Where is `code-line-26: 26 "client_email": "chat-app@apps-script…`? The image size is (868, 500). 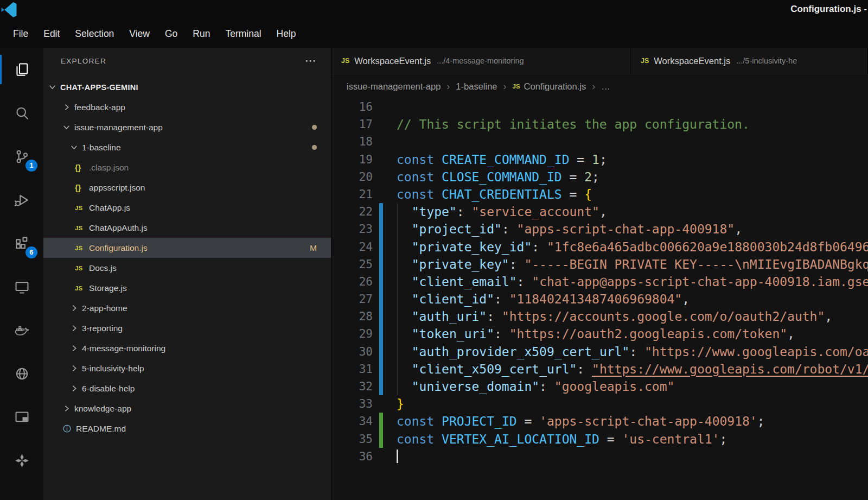
code-line-26: 26 "client_email": "chat-app@apps-script… is located at coordinates (600, 282).